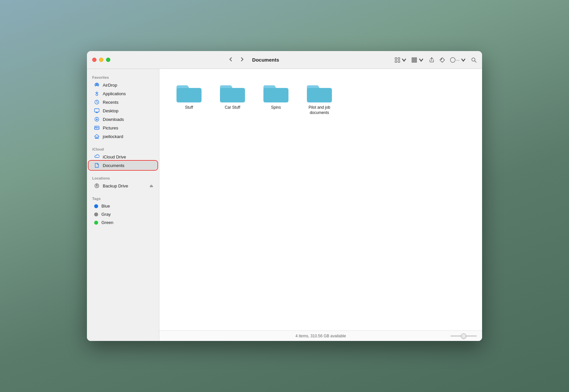  Describe the element at coordinates (107, 223) in the screenshot. I see `sidebar-item-tag-green-label: Green` at that location.